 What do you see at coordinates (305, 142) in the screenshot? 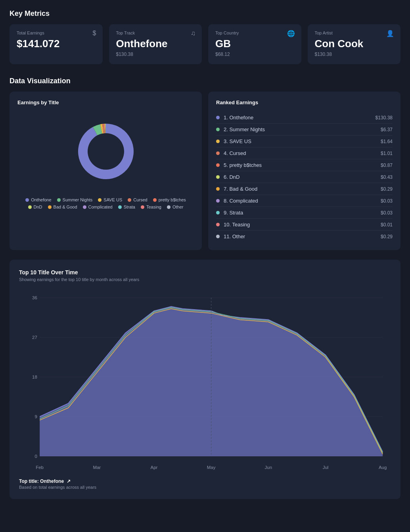
I see `ranked-item-3: 3. SAVE US $1.64` at bounding box center [305, 142].